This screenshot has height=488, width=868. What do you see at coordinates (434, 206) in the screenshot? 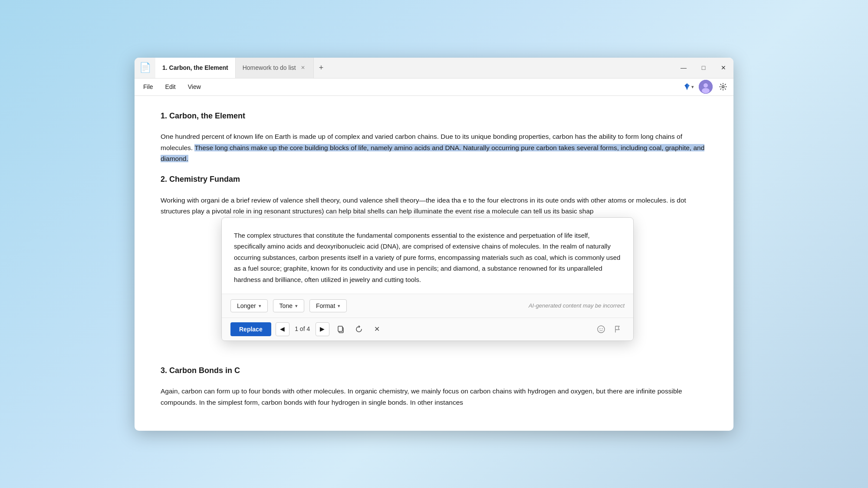
I see `paragraph-2: Working with organi de a brief review of…` at bounding box center [434, 206].